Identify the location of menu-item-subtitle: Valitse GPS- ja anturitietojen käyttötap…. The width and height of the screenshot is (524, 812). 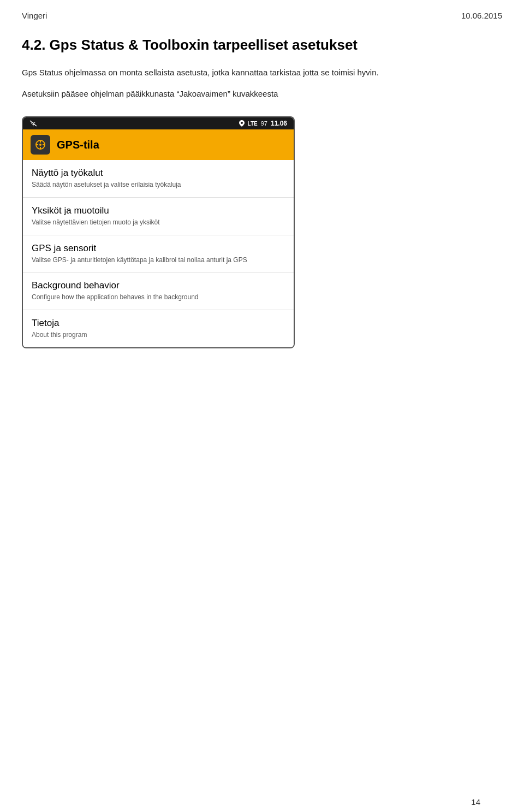
(158, 260).